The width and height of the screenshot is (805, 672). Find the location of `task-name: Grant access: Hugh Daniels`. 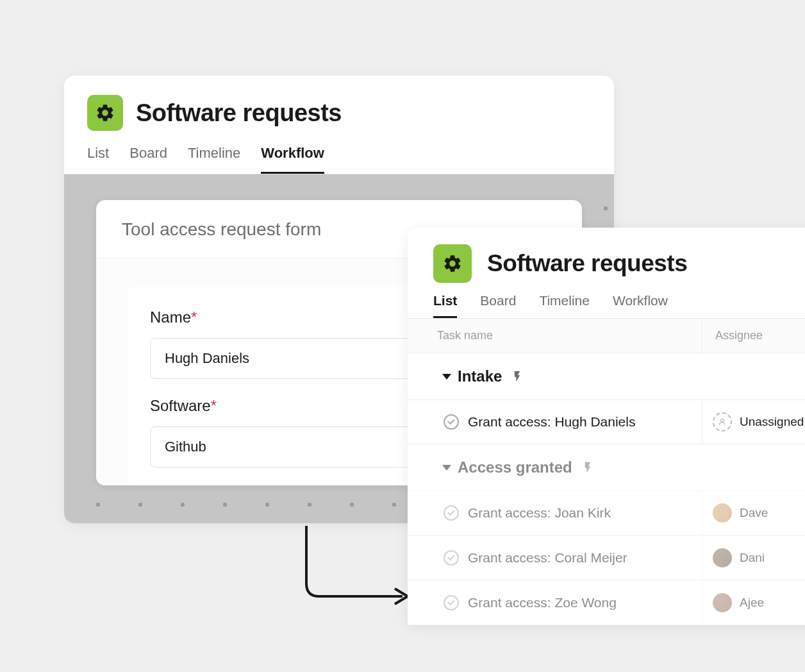

task-name: Grant access: Hugh Daniels is located at coordinates (551, 422).